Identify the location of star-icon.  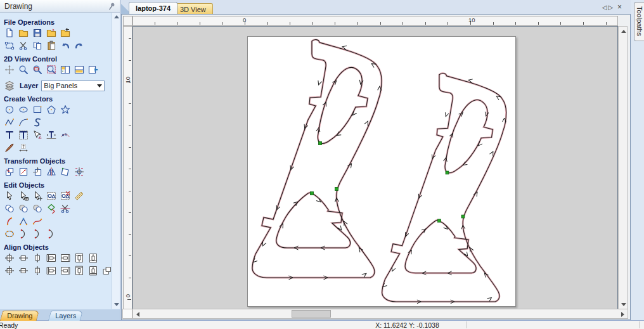
(65, 110).